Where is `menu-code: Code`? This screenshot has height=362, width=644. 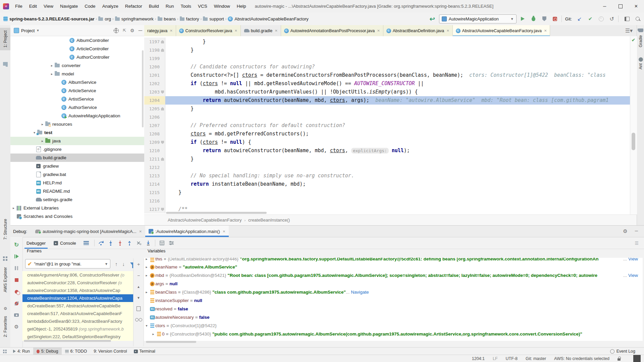 menu-code: Code is located at coordinates (90, 6).